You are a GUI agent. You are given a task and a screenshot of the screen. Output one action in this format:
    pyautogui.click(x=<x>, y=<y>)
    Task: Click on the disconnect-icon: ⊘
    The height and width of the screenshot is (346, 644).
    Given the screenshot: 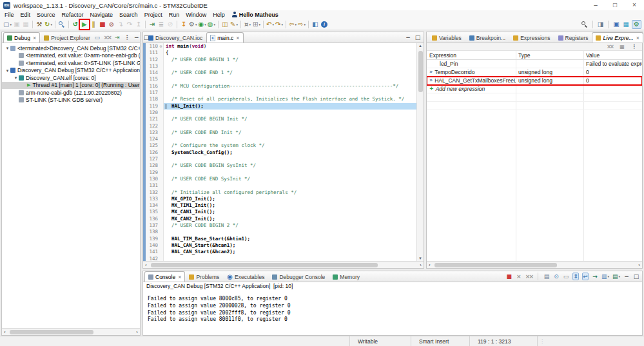 What is the action you would take?
    pyautogui.click(x=112, y=24)
    